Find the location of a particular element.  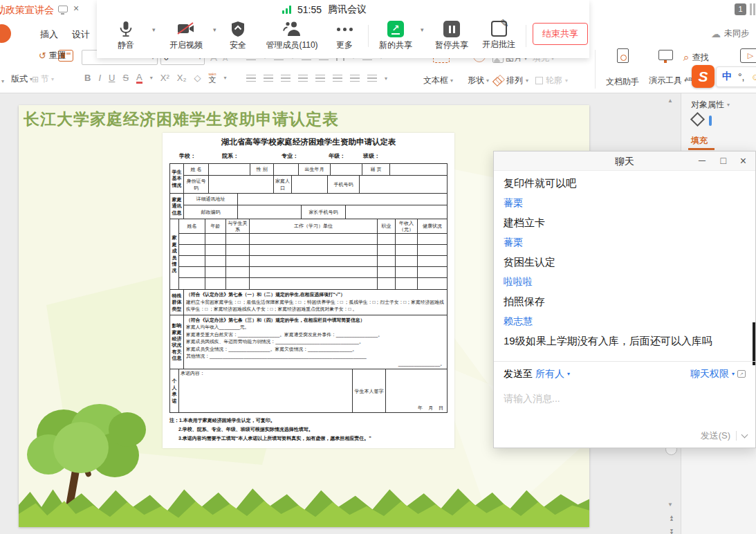

subscript-button: X₂ is located at coordinates (182, 77).